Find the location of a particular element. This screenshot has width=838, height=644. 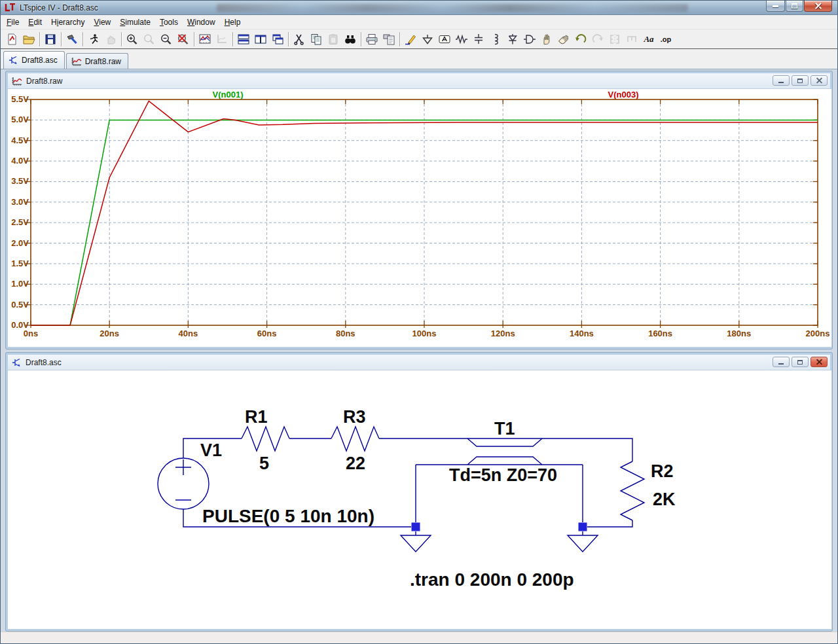

place-ground-button is located at coordinates (428, 39).